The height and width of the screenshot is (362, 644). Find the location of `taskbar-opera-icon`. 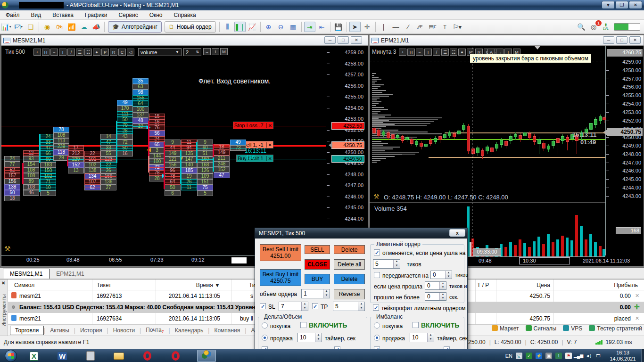

taskbar-opera-icon is located at coordinates (147, 356).